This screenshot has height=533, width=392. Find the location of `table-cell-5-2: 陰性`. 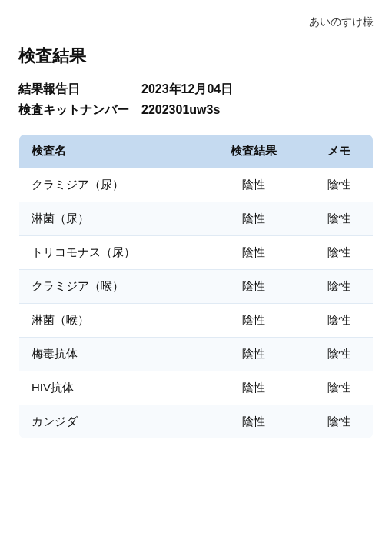

table-cell-5-2: 陰性 is located at coordinates (339, 355).